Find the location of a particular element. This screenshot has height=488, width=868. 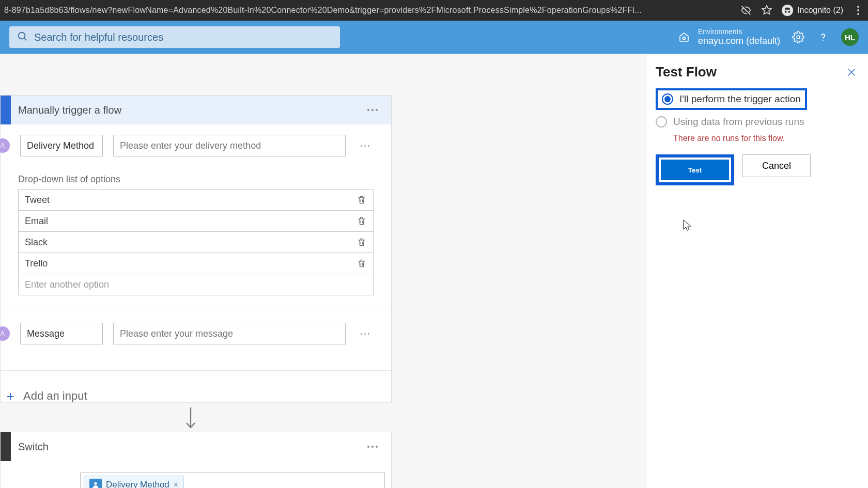

switch-card: Switch Delivery Method × is located at coordinates (196, 460).